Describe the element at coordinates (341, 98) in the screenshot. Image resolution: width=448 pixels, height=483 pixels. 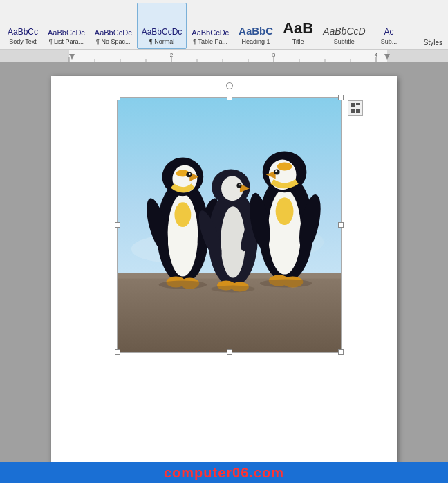
I see `resize-handle-tr` at that location.